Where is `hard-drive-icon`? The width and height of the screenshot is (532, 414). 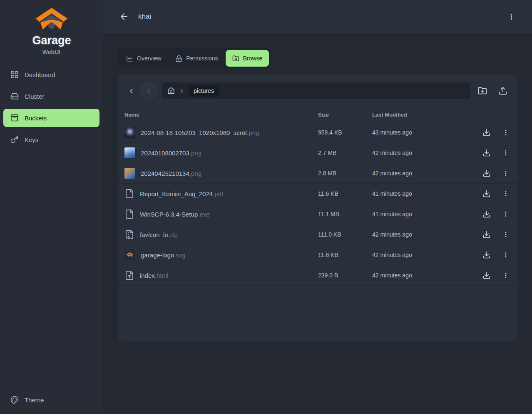
hard-drive-icon is located at coordinates (15, 96).